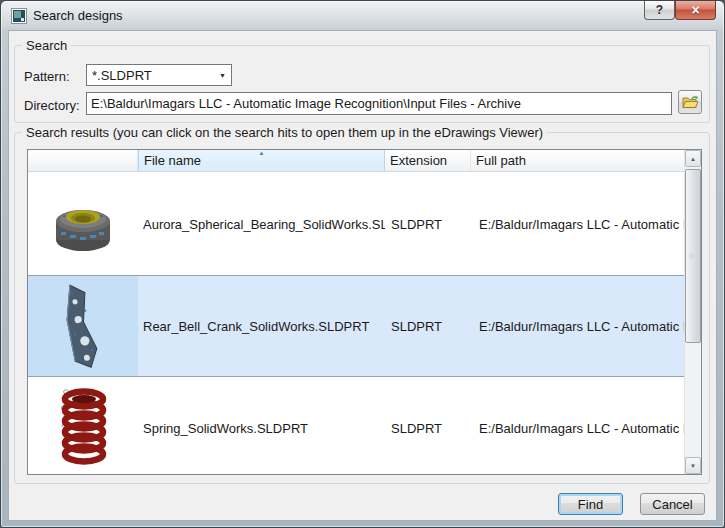 Image resolution: width=725 pixels, height=528 pixels. I want to click on cancel-button: Cancel, so click(672, 504).